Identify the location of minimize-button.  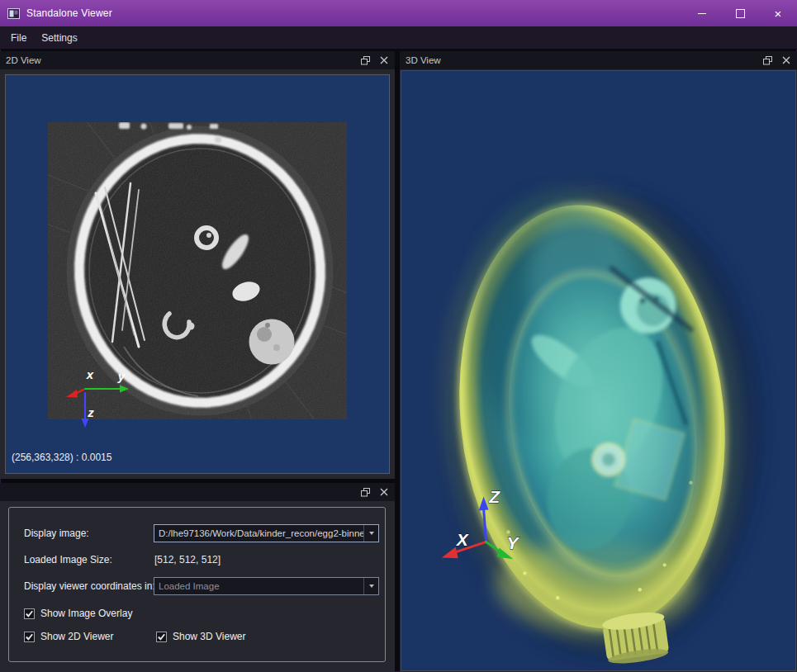
(702, 13).